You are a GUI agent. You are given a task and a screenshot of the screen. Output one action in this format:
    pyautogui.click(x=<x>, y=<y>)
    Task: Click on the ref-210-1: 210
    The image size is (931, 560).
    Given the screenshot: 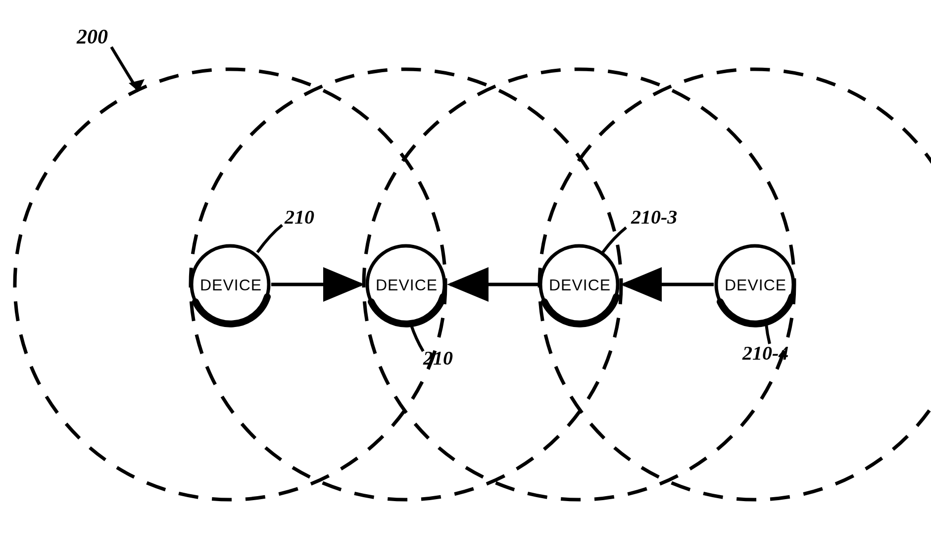 What is the action you would take?
    pyautogui.click(x=299, y=217)
    